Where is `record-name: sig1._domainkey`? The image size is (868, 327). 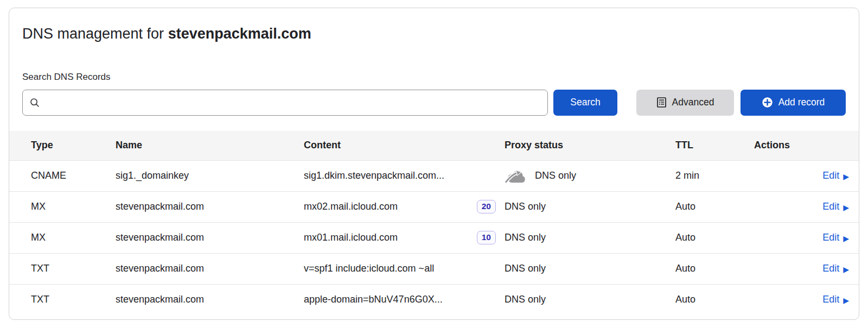 record-name: sig1._domainkey is located at coordinates (209, 176).